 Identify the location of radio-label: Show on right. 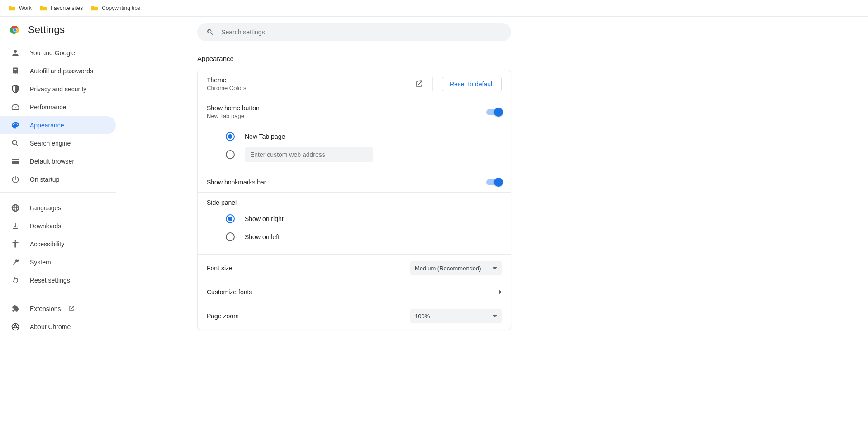
(264, 219).